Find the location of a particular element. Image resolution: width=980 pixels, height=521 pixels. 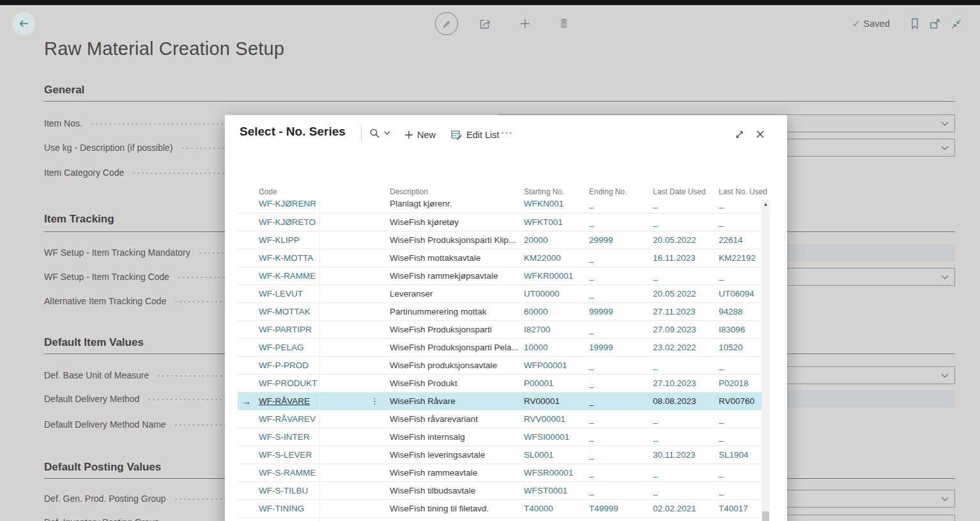

cell-code: WF-LEVUT is located at coordinates (289, 294).